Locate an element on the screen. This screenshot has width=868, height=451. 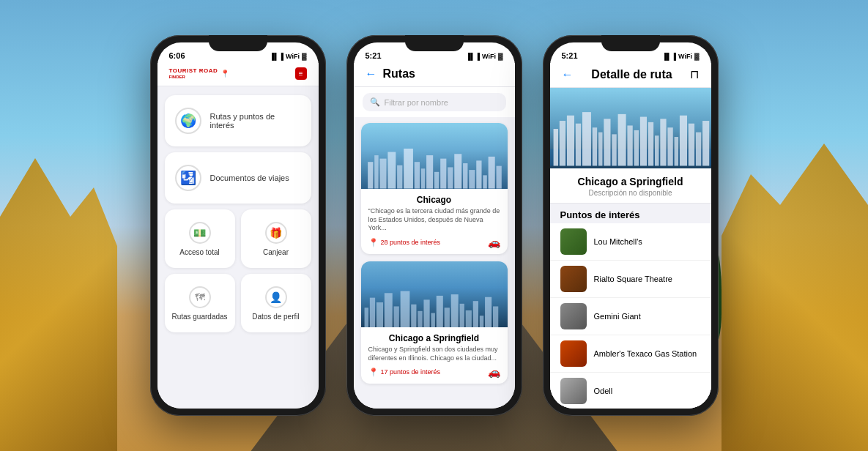
route-detail-info: Chicago a Springfield Descripción no dis… is located at coordinates (631, 186).